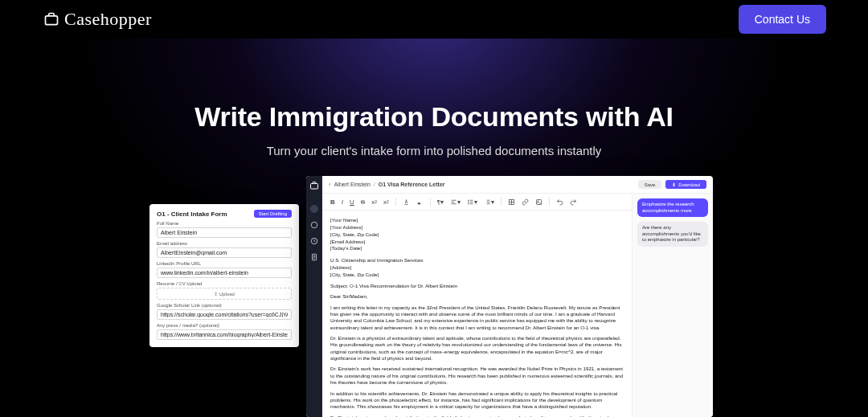 This screenshot has width=868, height=417. What do you see at coordinates (224, 276) in the screenshot?
I see `intake-form: O1 - Client Intake Form Start Drafting F…` at bounding box center [224, 276].